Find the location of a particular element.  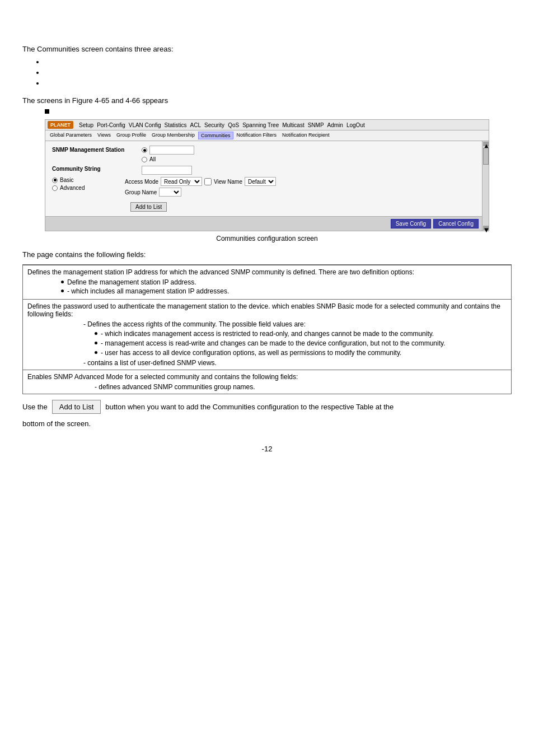

sub-nav: Global Parameters Views Group Profile Gr… is located at coordinates (267, 136).